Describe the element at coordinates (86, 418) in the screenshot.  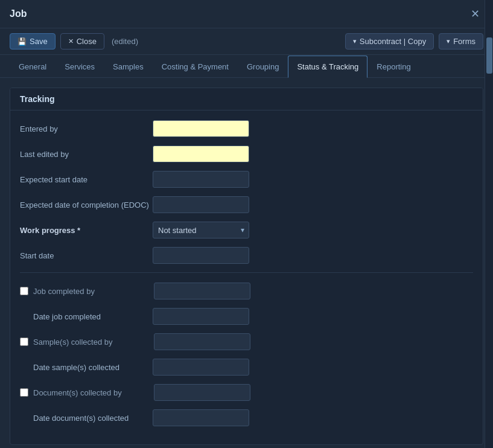
I see `date-documents-collected-label: Date document(s) collected` at that location.